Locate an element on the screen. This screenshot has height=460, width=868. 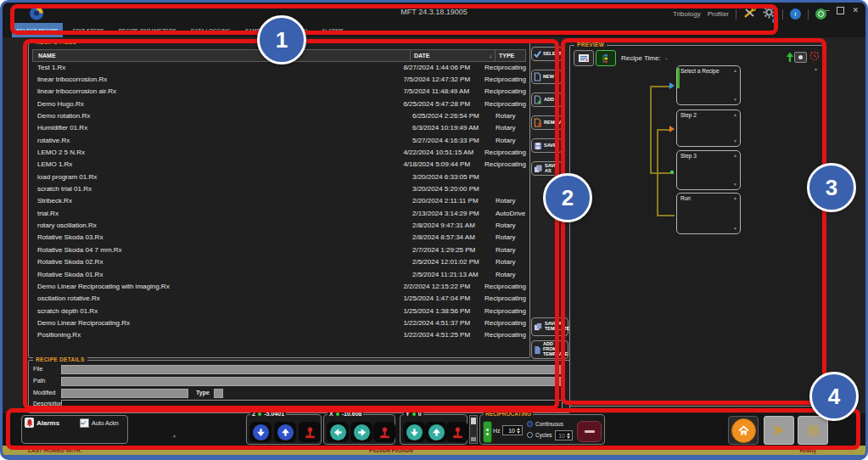
file-field is located at coordinates (312, 370).